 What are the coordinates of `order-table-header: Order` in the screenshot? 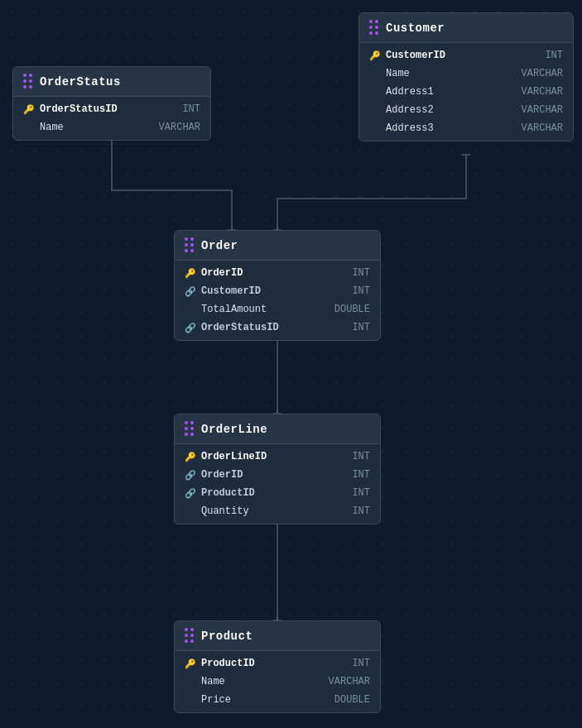 It's located at (277, 246).